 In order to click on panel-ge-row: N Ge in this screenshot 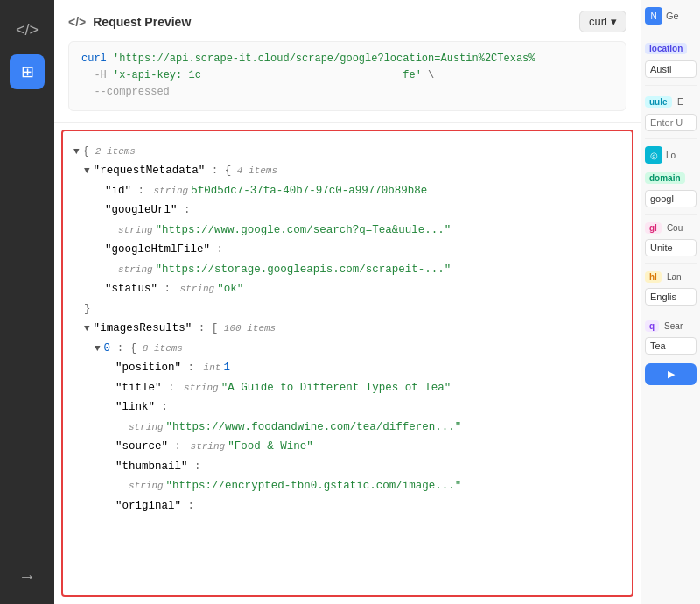, I will do `click(670, 16)`.